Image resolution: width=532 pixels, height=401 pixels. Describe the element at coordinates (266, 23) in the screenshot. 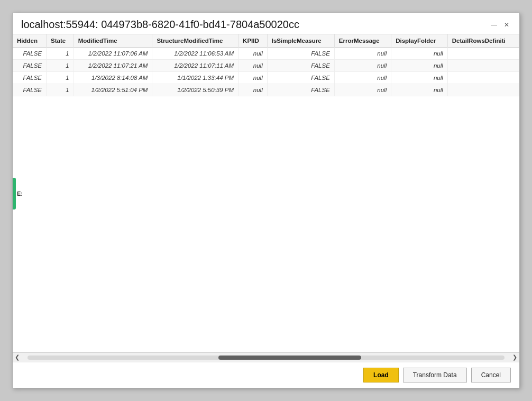

I see `title-bar: localhost:55944: 044973b8-6820-41f0-bd41…` at that location.